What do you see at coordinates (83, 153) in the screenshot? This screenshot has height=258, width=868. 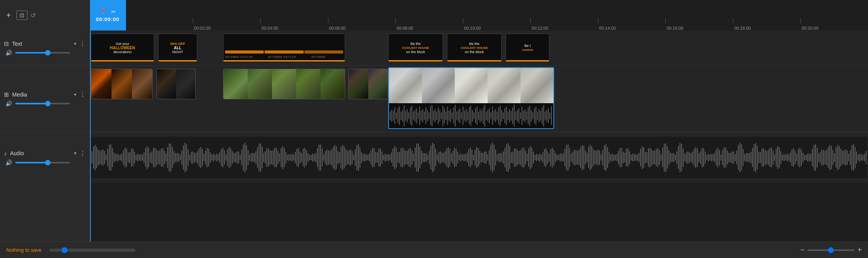 I see `audio-track-menu: ⋮` at bounding box center [83, 153].